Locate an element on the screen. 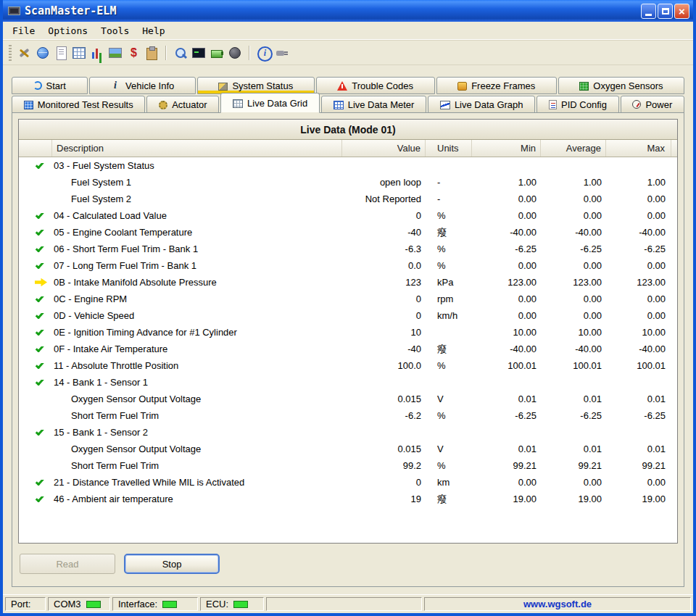  titlebar: ScanMaster-ELM × is located at coordinates (348, 11).